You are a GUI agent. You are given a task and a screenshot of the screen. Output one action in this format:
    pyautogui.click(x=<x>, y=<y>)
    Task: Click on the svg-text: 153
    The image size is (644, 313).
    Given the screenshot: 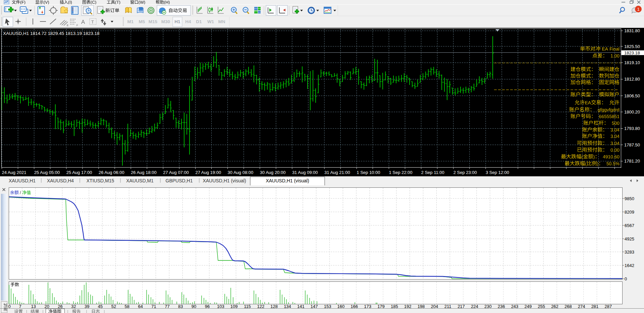 What is the action you would take?
    pyautogui.click(x=328, y=306)
    